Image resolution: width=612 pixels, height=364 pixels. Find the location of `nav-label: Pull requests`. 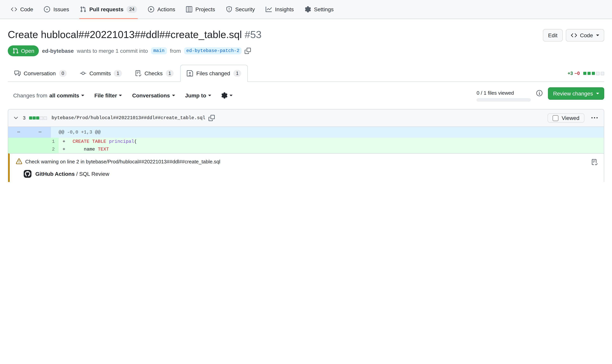

nav-label: Pull requests is located at coordinates (106, 9).